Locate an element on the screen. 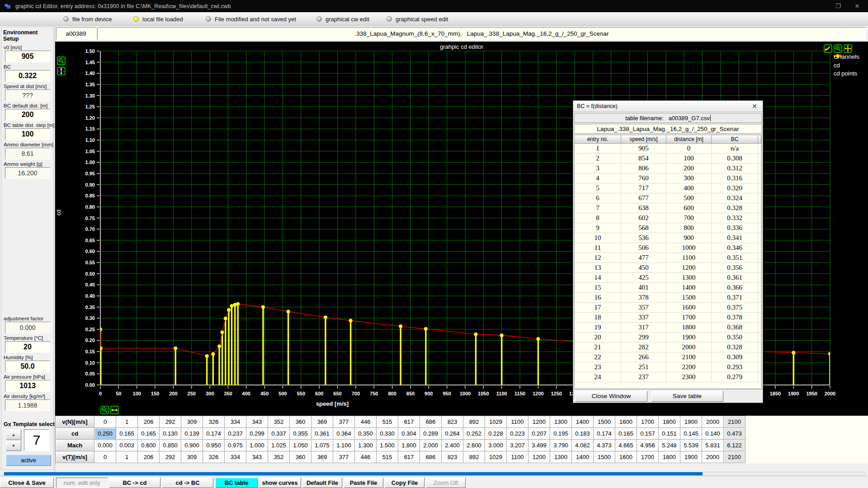  bc-table-row-6: 66775000.324 is located at coordinates (668, 198).